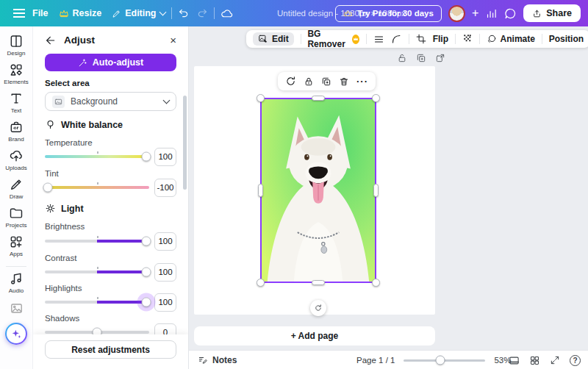 The image size is (588, 369). Describe the element at coordinates (110, 101) in the screenshot. I see `select-area-dropdown: Background` at that location.